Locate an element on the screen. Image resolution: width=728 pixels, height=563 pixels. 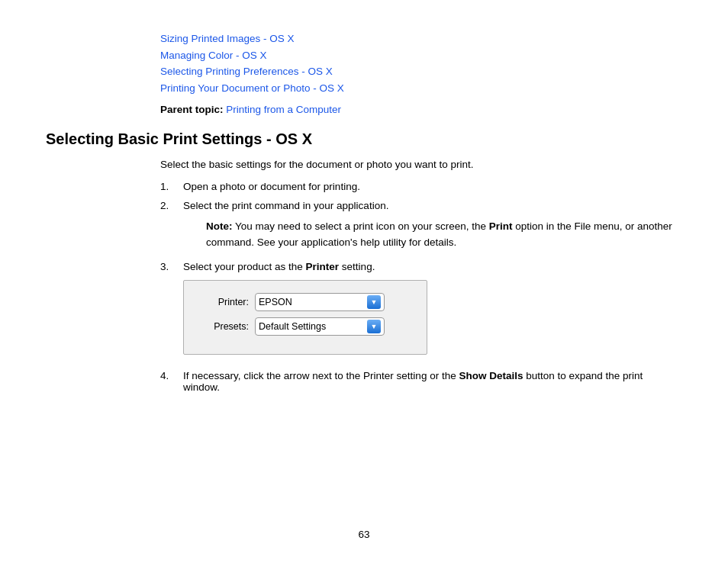
parent-topic-label: Parent topic: is located at coordinates (192, 110).